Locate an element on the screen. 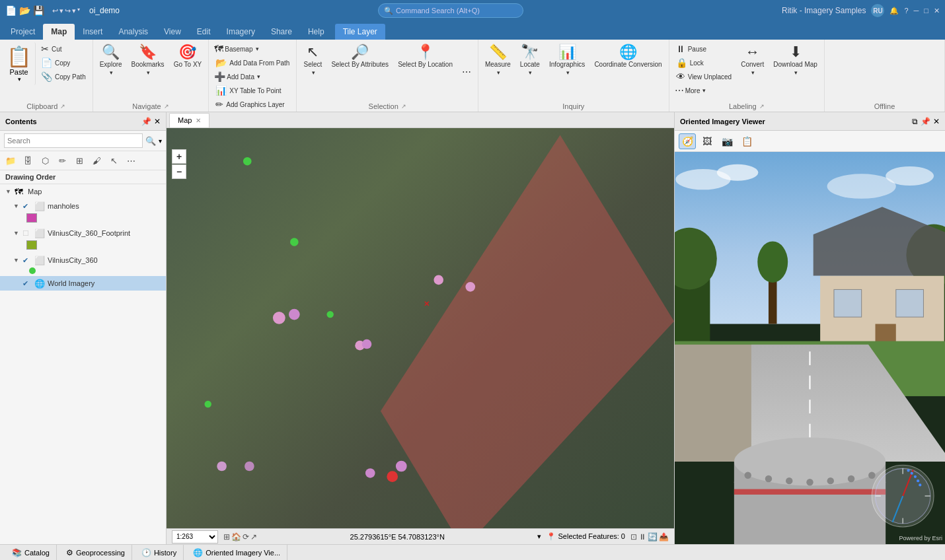  tab-project: Project is located at coordinates (22, 32).